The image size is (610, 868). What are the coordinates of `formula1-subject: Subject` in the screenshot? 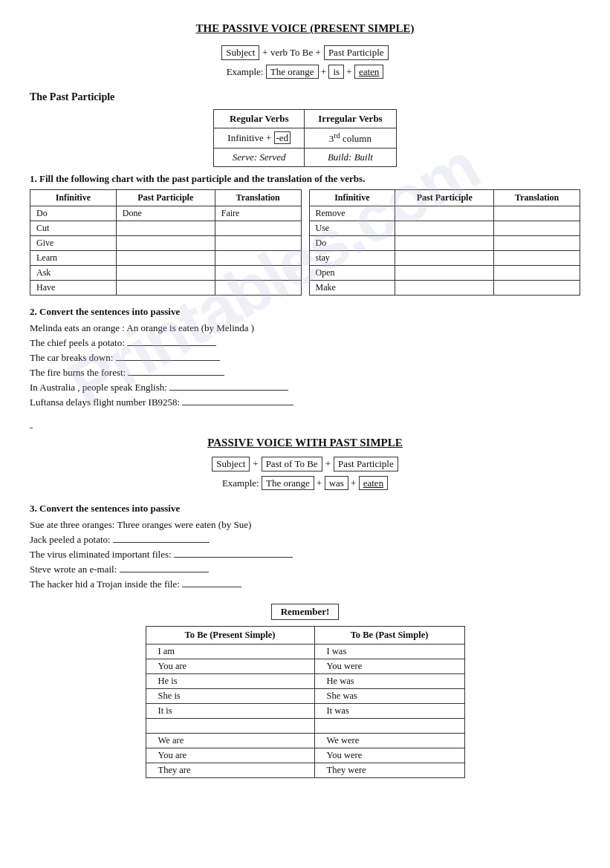 It's located at (241, 53).